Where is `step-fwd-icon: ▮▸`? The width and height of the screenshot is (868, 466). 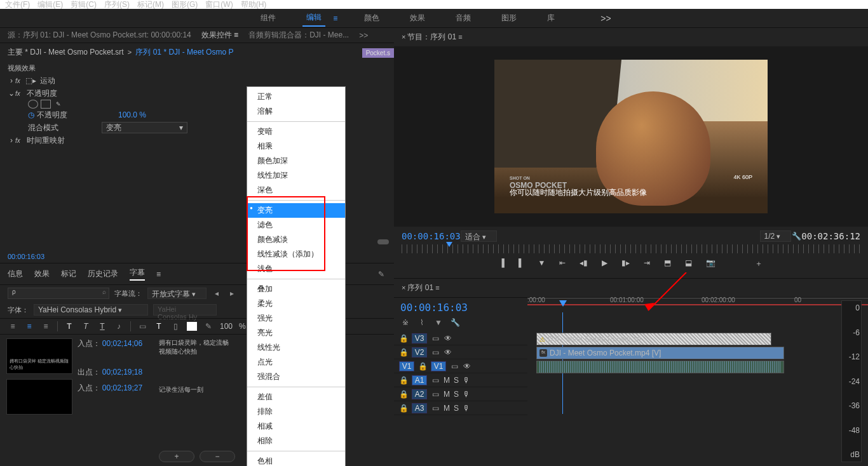 step-fwd-icon: ▮▸ is located at coordinates (625, 264).